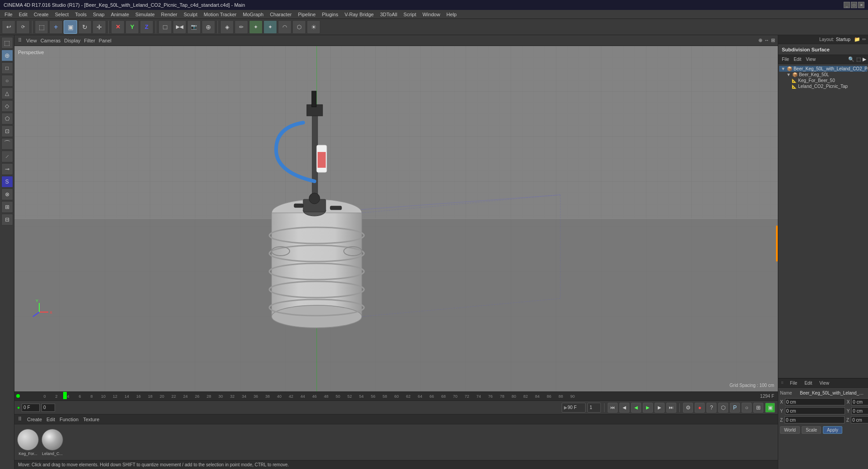 Image resolution: width=868 pixels, height=469 pixels. Describe the element at coordinates (132, 27) in the screenshot. I see `y-axis-button: Y` at that location.